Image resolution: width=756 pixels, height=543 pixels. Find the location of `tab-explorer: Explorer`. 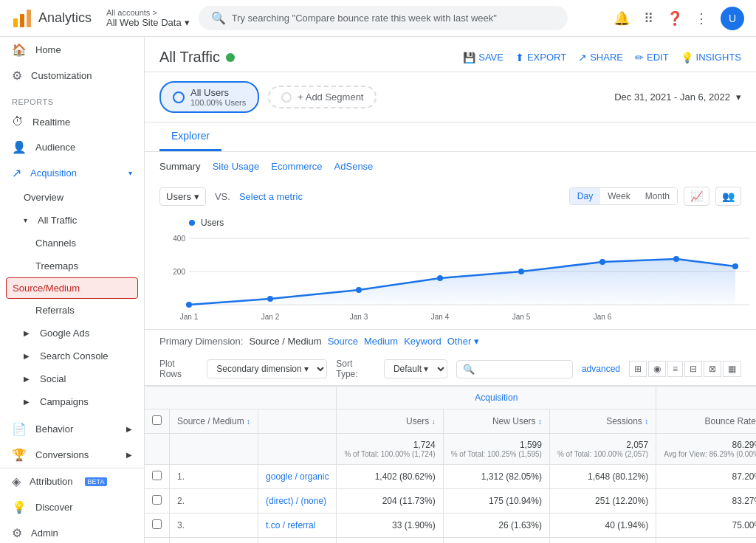

tab-explorer: Explorer is located at coordinates (190, 137).